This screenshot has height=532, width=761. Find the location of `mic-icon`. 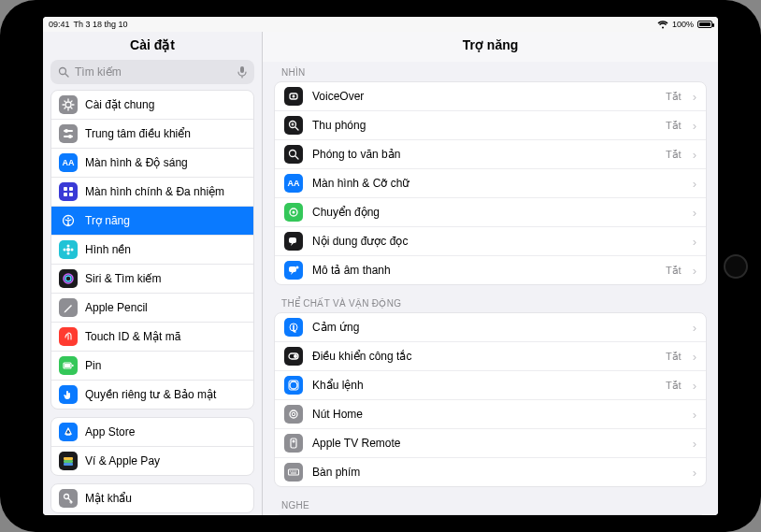

mic-icon is located at coordinates (242, 72).